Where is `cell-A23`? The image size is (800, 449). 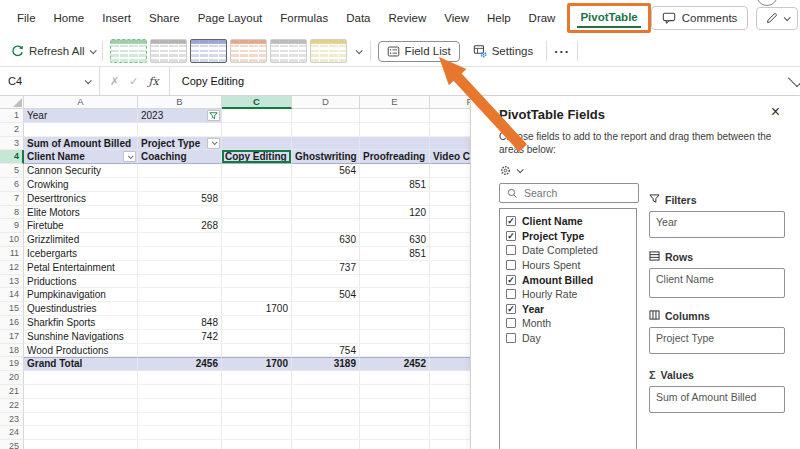
cell-A23 is located at coordinates (81, 420).